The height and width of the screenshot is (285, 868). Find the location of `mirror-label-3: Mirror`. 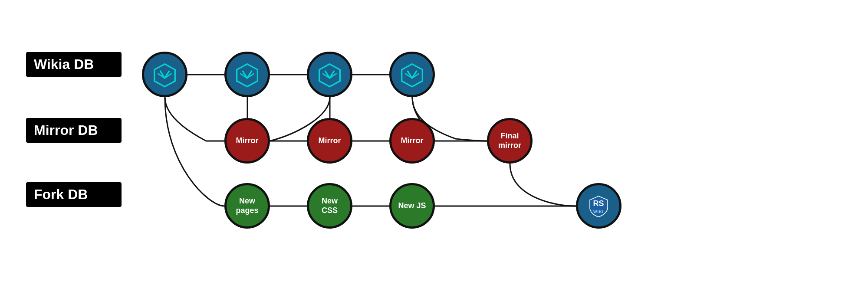

mirror-label-3: Mirror is located at coordinates (412, 141).